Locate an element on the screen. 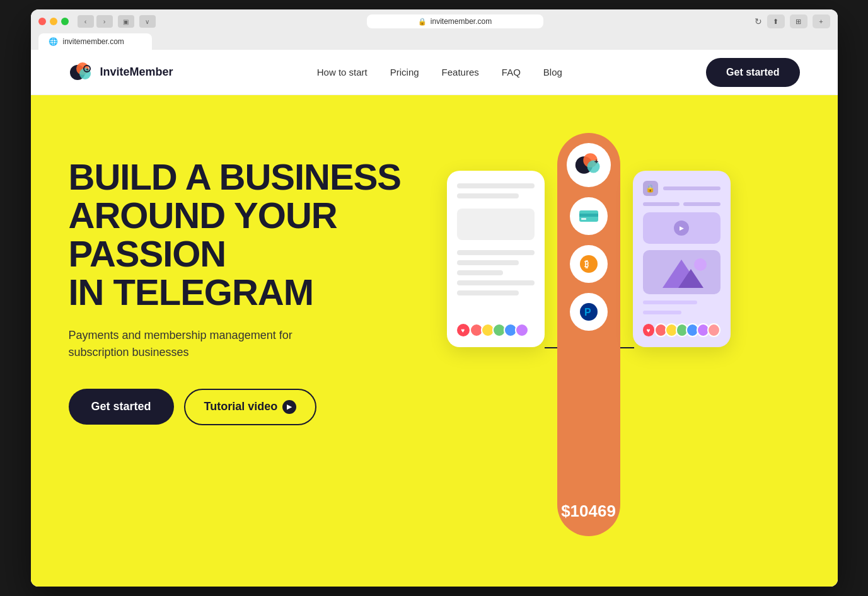 This screenshot has width=868, height=596. maximize-button is located at coordinates (65, 21).